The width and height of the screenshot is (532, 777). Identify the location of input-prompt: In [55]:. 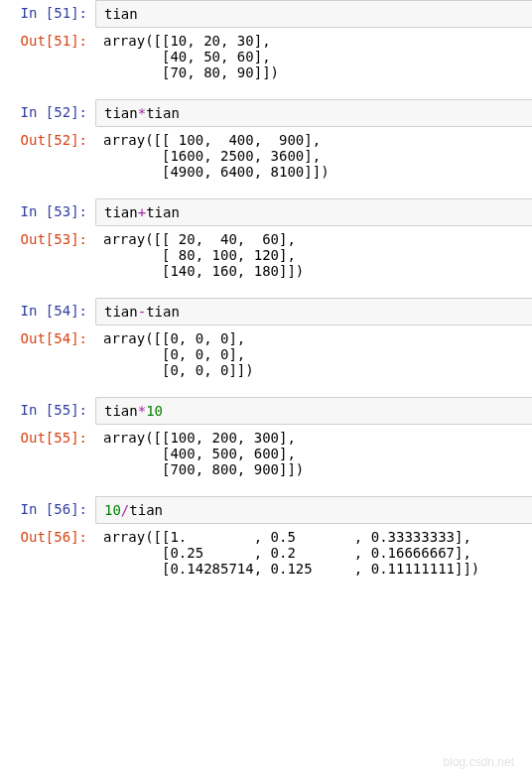
(48, 411).